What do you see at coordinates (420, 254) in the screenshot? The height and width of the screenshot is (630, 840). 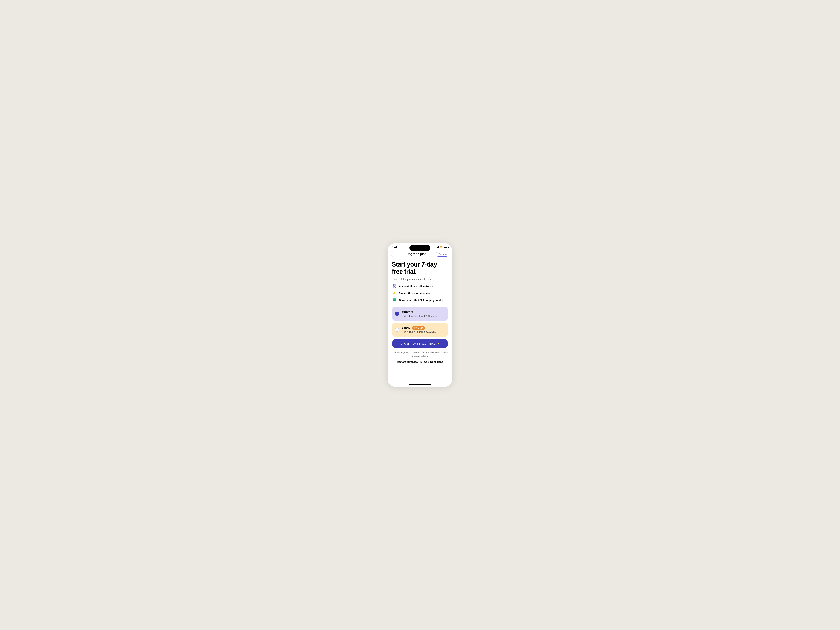 I see `nav-bar: ‹ Upgrade plan ? Help` at bounding box center [420, 254].